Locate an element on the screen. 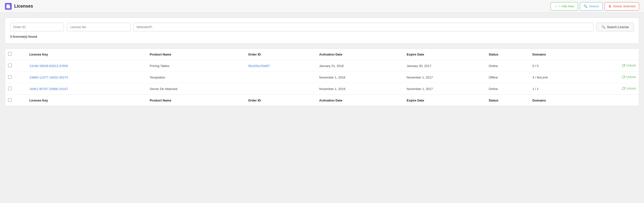  table-footer-row: License Key Product Name Order ID Activa… is located at coordinates (322, 100).